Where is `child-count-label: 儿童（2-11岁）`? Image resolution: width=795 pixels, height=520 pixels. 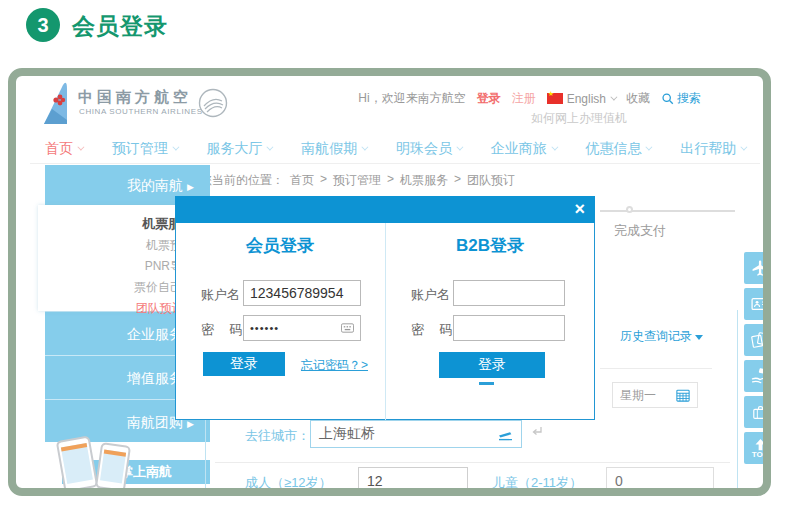 child-count-label: 儿童（2-11岁） is located at coordinates (537, 483).